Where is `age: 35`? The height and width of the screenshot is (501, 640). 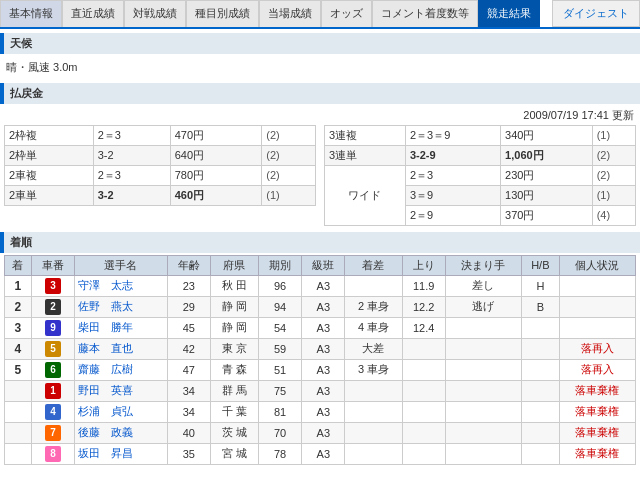
age: 35 is located at coordinates (188, 454).